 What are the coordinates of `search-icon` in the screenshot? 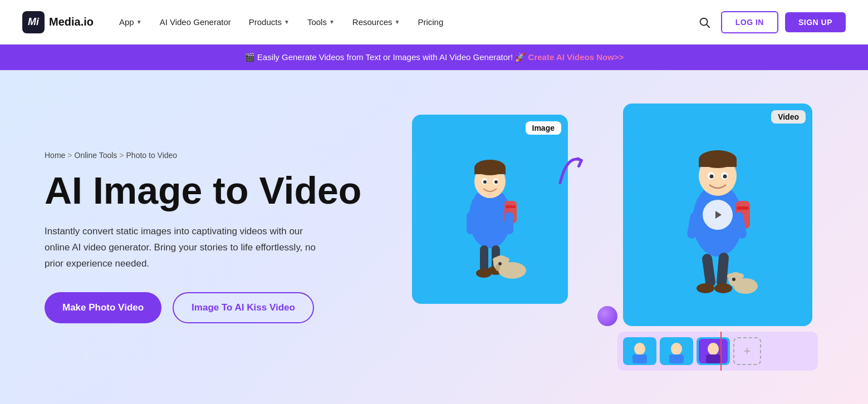 It's located at (704, 22).